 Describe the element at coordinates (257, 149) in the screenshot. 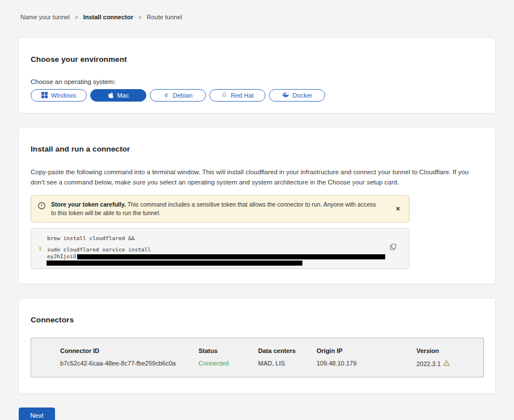

I see `install-card-title: Install and run a connector` at that location.